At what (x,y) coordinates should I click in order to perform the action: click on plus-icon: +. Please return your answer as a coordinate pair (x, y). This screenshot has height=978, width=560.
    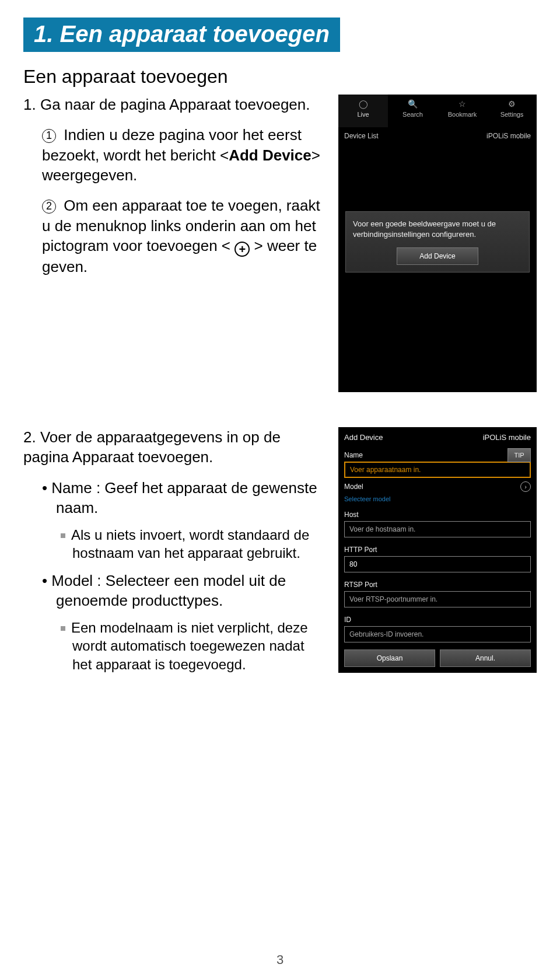
    Looking at the image, I should click on (242, 249).